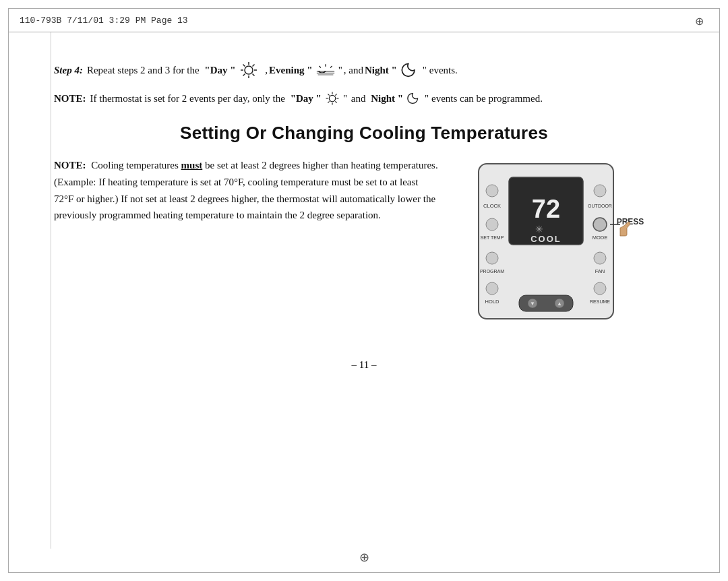 The image size is (728, 581). Describe the element at coordinates (600, 237) in the screenshot. I see `svg-text: MODE` at that location.